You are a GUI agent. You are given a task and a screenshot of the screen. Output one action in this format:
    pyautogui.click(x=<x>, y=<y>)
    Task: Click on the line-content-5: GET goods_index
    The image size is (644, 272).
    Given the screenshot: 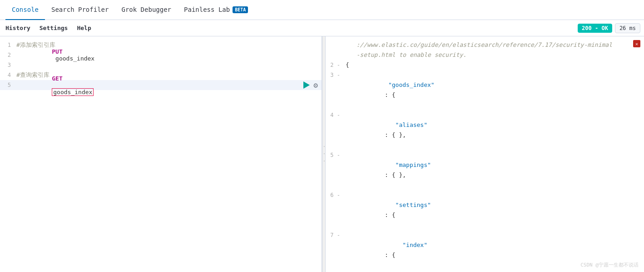 What is the action you would take?
    pyautogui.click(x=155, y=86)
    